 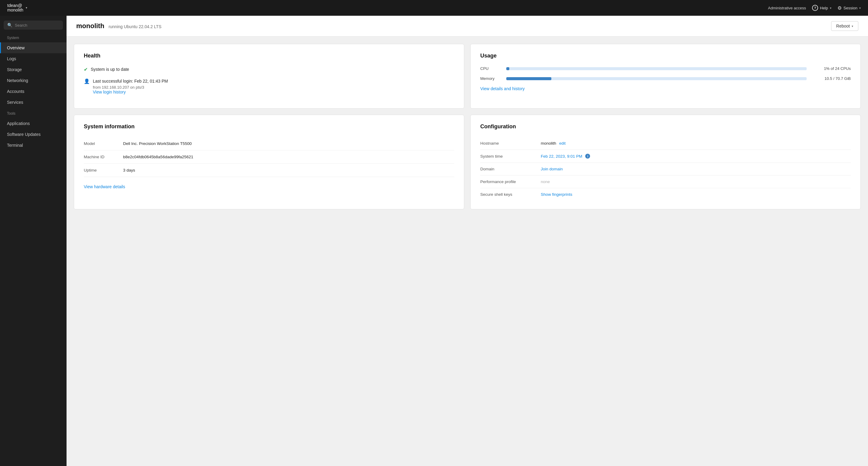 I want to click on session-button: ⚙ Session ▾, so click(x=849, y=8).